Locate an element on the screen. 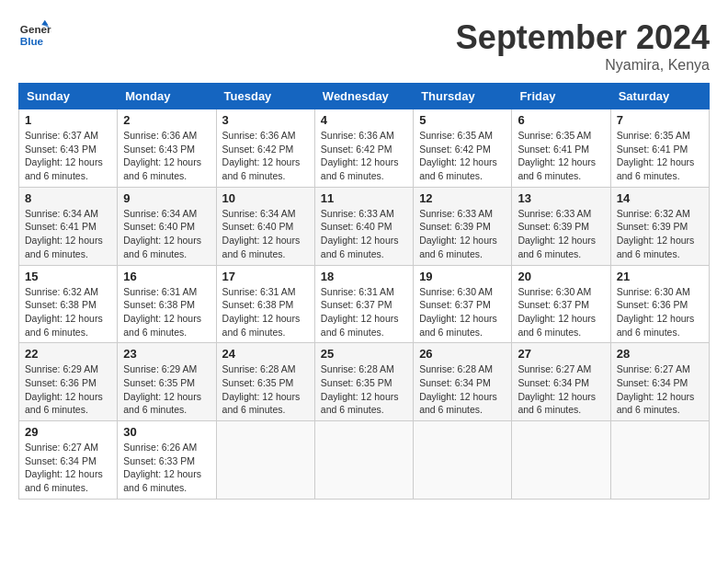 The width and height of the screenshot is (728, 563). day-number: 9 is located at coordinates (166, 199).